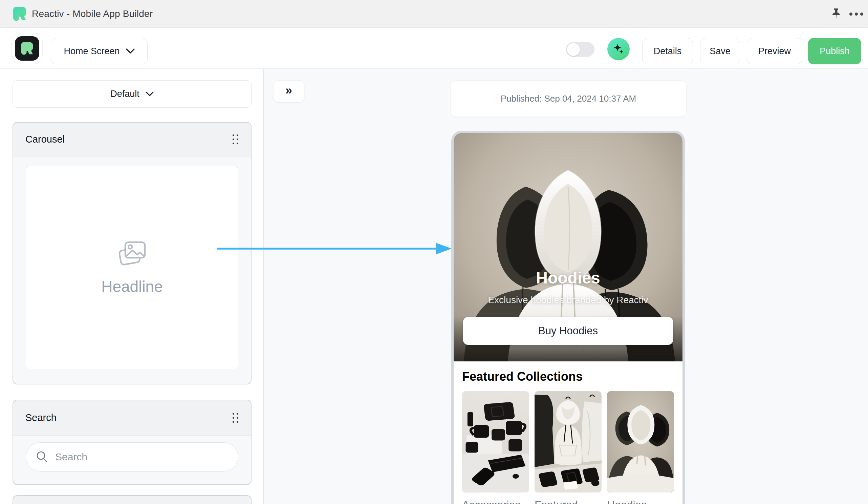 The height and width of the screenshot is (504, 868). Describe the element at coordinates (289, 92) in the screenshot. I see `collapse-sidebar-button: »` at that location.